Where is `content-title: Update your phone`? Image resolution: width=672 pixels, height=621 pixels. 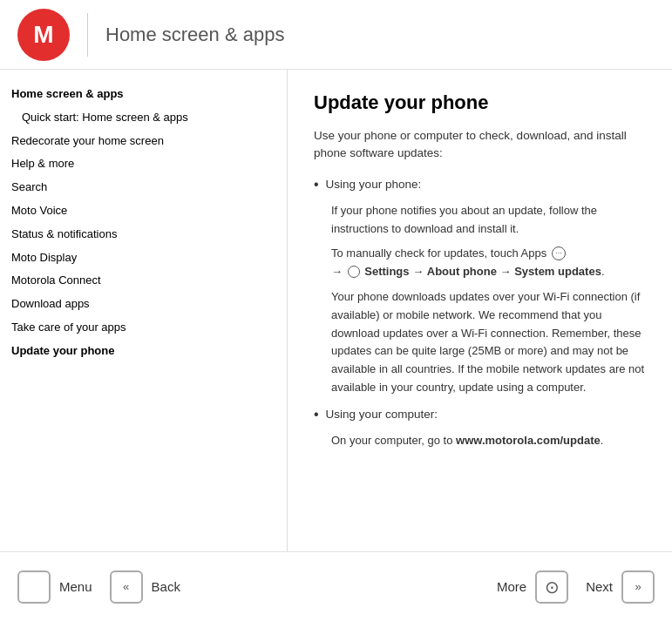
content-title: Update your phone is located at coordinates (479, 103).